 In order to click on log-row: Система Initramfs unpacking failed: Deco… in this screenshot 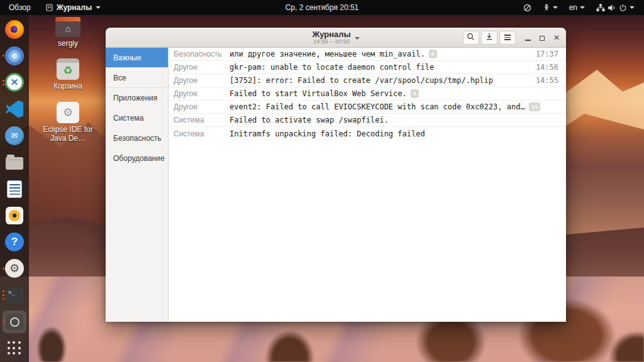, I will do `click(367, 133)`.